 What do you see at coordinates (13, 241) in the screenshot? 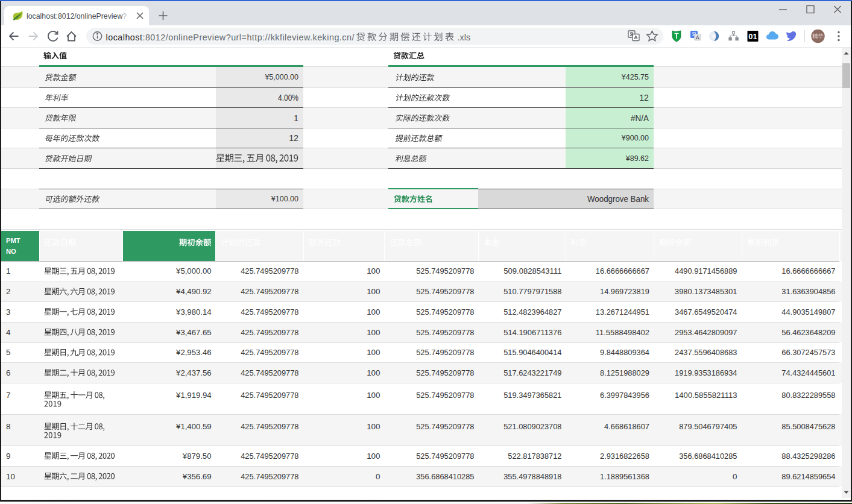
I see `svg-text: PMT` at bounding box center [13, 241].